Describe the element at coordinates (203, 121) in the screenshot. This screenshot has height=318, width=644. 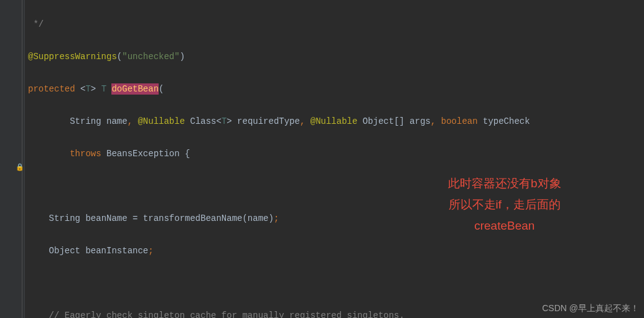
I see `param-class: Class<` at that location.